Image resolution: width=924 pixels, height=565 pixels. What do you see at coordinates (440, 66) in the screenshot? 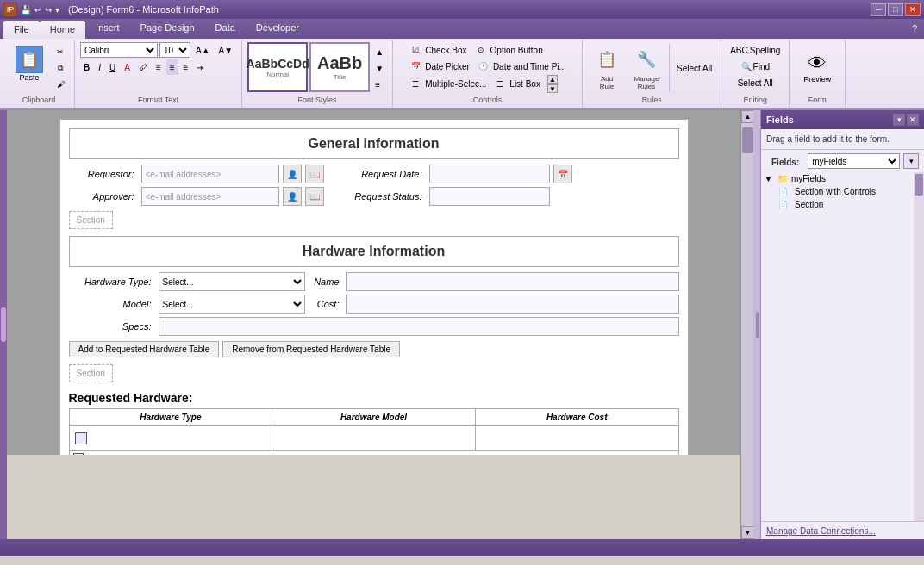
I see `datepicker-control: 📅 Date Picker` at bounding box center [440, 66].